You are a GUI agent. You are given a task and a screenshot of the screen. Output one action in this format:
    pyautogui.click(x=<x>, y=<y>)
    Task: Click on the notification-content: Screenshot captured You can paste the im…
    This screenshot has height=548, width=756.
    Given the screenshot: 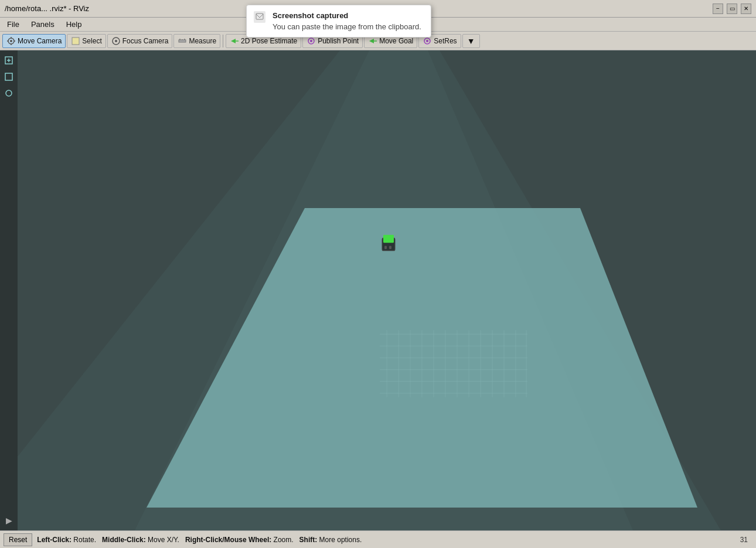 What is the action you would take?
    pyautogui.click(x=347, y=21)
    